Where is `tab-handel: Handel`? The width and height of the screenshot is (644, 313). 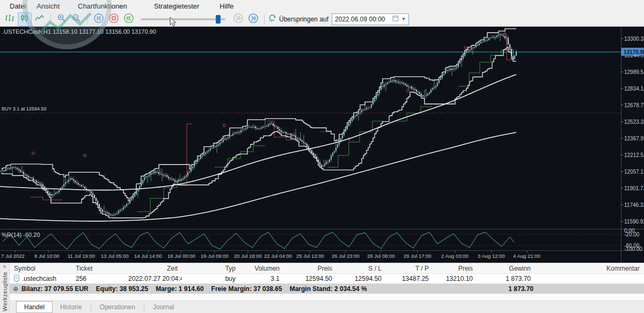
tab-handel: Handel is located at coordinates (34, 307).